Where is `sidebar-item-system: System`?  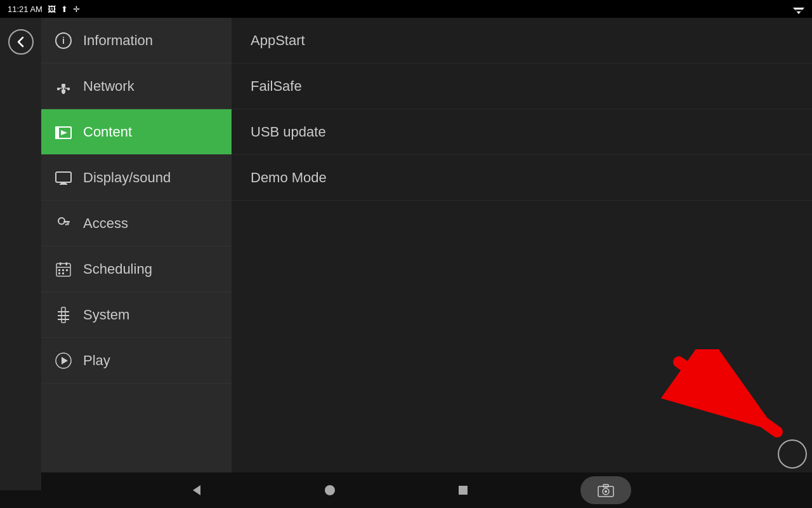 sidebar-item-system: System is located at coordinates (136, 315).